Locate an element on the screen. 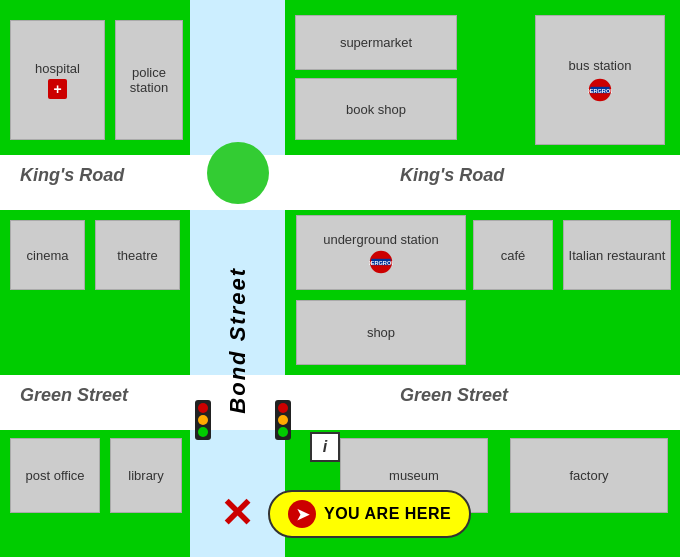  tube-icon-underground: UNDERGROUND is located at coordinates (381, 262).